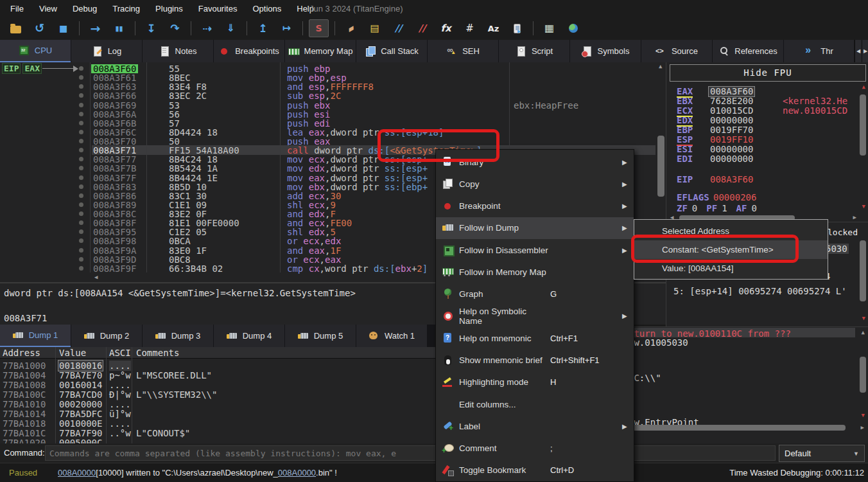 Image resolution: width=868 pixels, height=482 pixels. I want to click on tab-thr: Thr, so click(819, 51).